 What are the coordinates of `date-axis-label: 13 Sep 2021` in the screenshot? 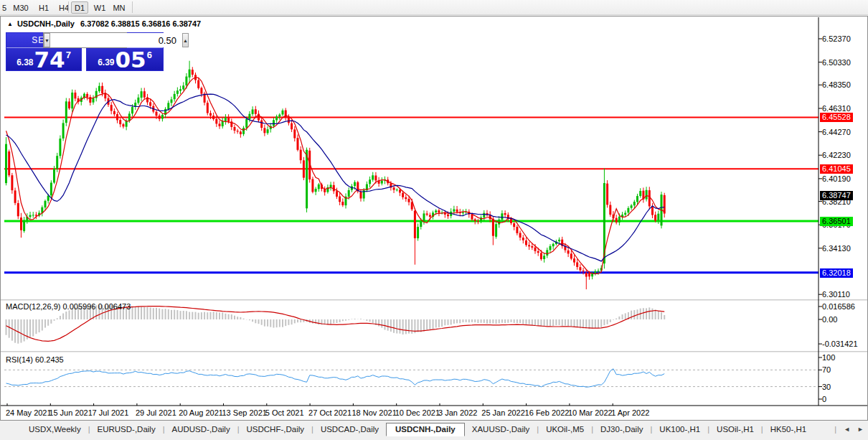 It's located at (245, 413).